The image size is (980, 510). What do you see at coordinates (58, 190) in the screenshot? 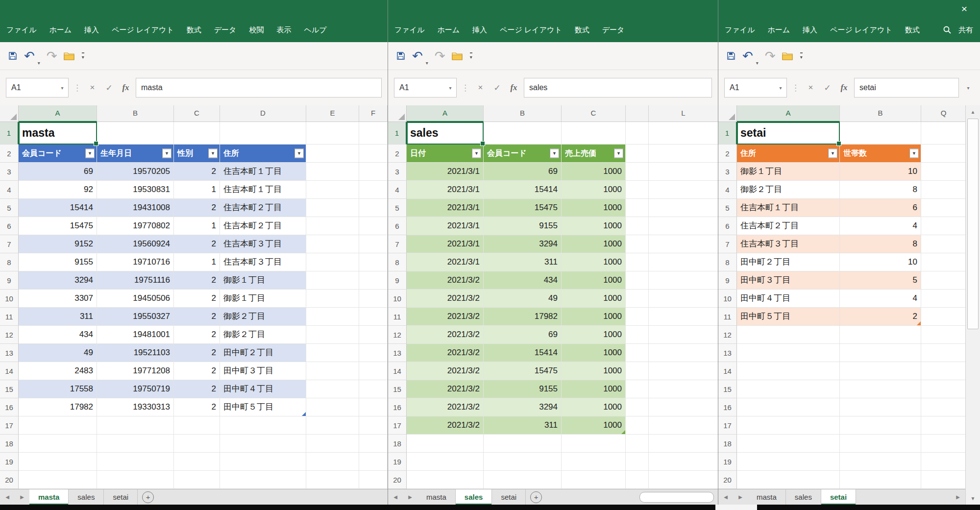
I see `cell-A4: 92` at bounding box center [58, 190].